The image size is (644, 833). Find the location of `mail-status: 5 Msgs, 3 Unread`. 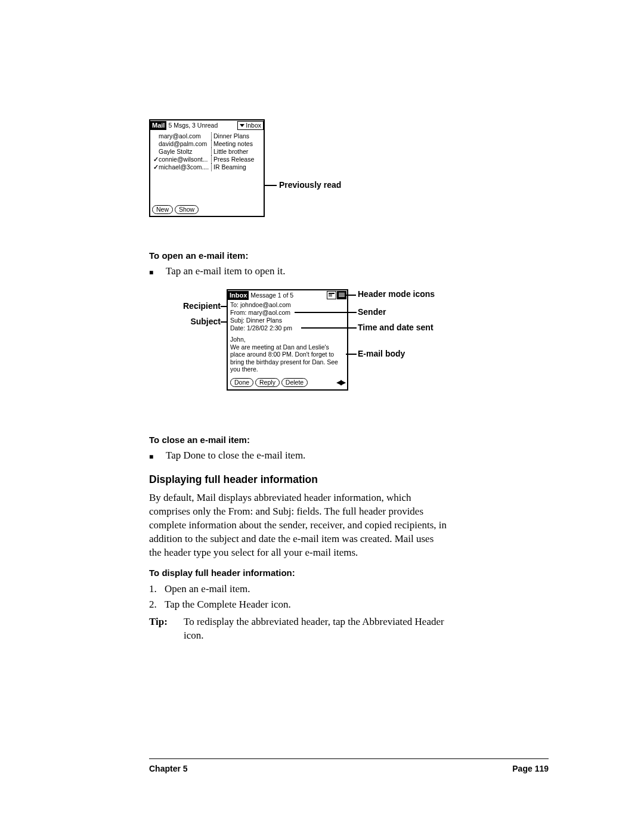

mail-status: 5 Msgs, 3 Unread is located at coordinates (192, 125).